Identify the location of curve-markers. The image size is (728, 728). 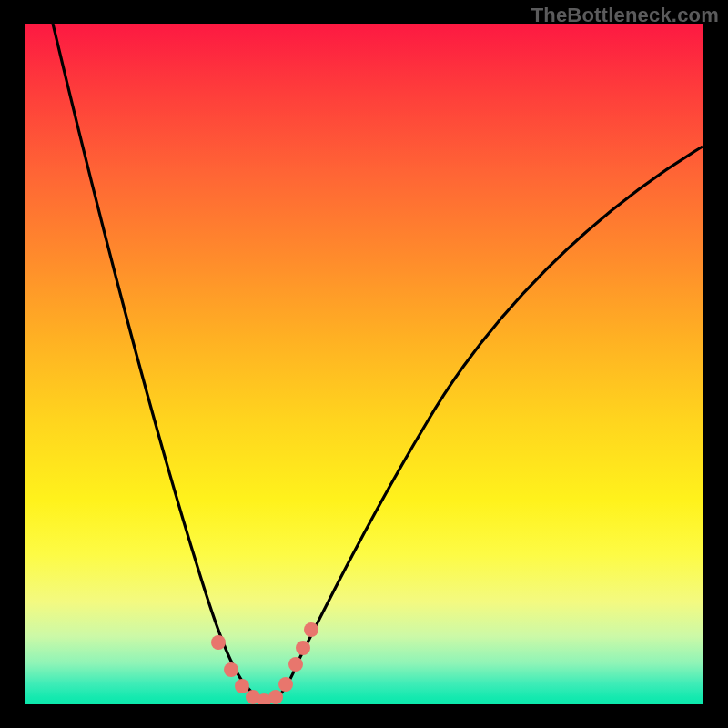
(265, 663).